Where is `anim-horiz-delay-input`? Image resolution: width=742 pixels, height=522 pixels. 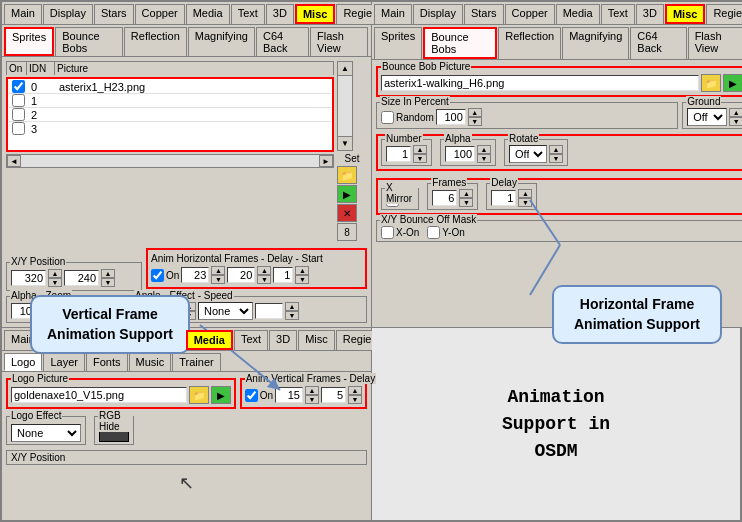 anim-horiz-delay-input is located at coordinates (241, 275).